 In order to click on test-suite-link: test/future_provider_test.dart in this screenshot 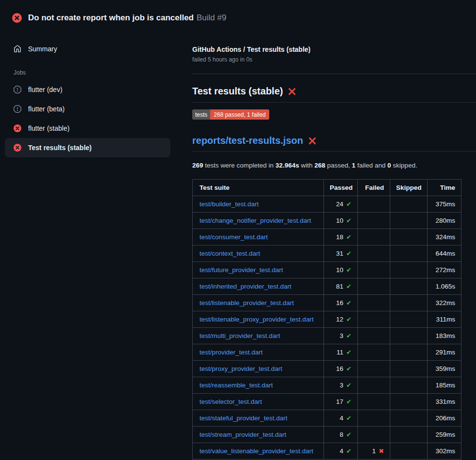, I will do `click(241, 270)`.